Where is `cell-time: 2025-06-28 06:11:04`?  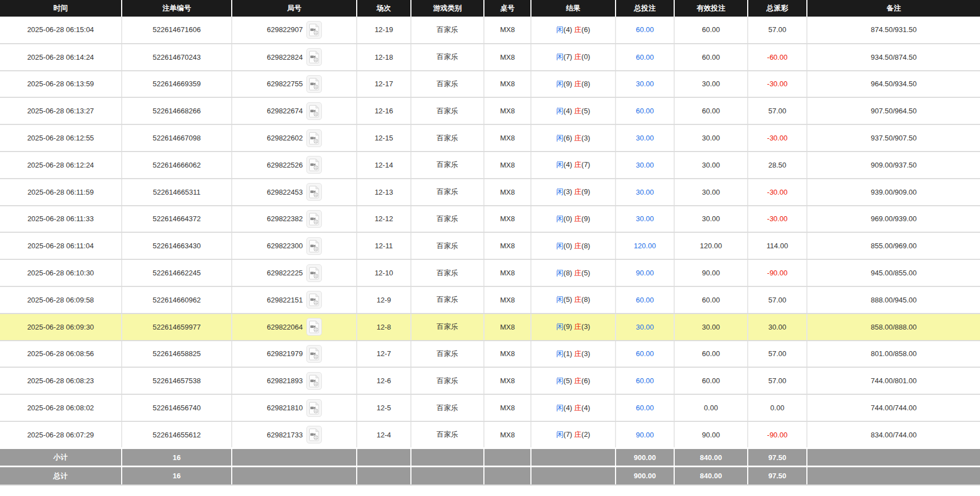
cell-time: 2025-06-28 06:11:04 is located at coordinates (61, 246).